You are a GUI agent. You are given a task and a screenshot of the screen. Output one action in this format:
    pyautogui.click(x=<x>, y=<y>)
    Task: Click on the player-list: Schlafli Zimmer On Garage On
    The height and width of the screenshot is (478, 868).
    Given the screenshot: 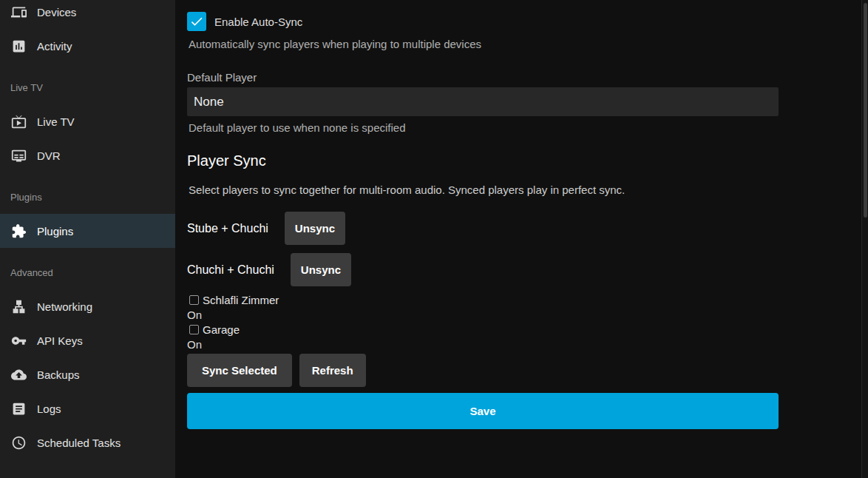 What is the action you would take?
    pyautogui.click(x=483, y=322)
    